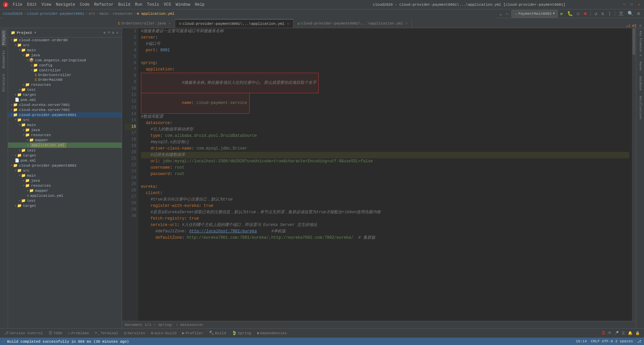  I want to click on menu-edit: Edit, so click(32, 5).